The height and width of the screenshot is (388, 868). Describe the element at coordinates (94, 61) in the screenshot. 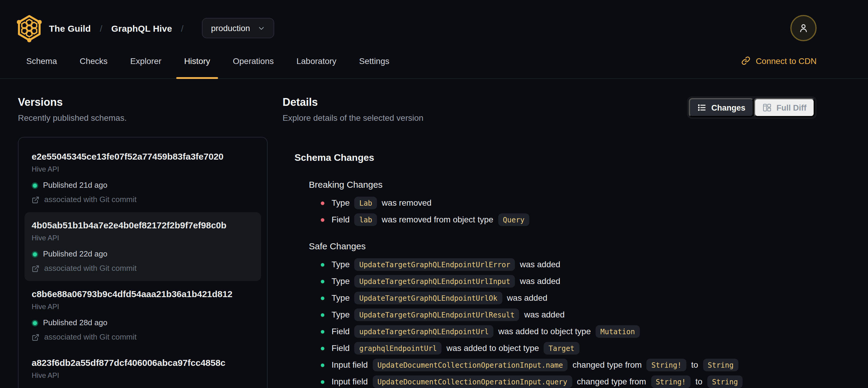

I see `tab-checks: Checks` at that location.